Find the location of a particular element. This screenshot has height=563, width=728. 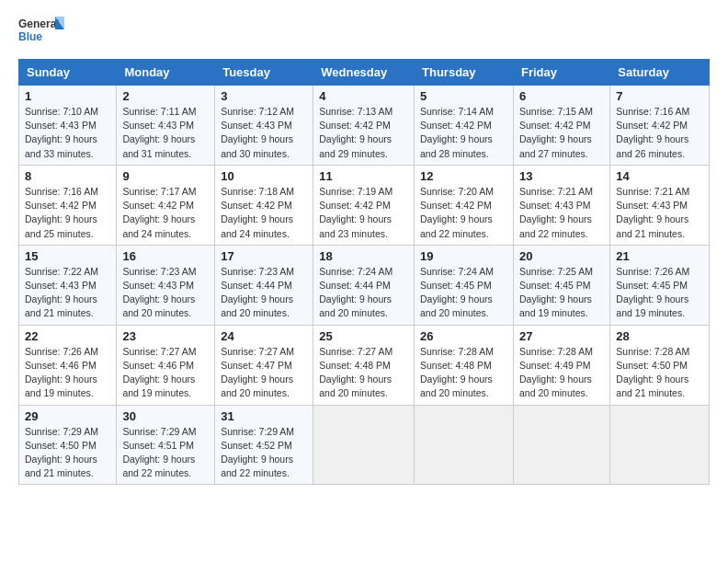

day-number: 18 is located at coordinates (364, 256).